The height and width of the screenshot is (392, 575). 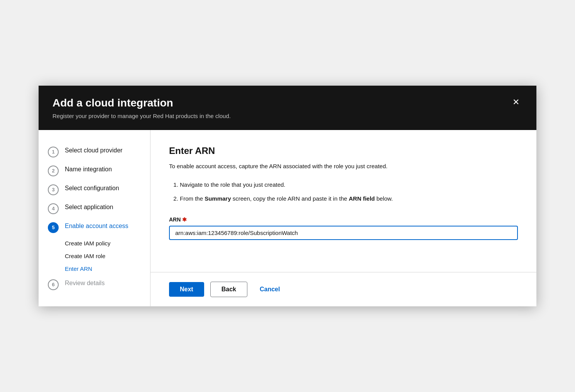 I want to click on sub-item-enter-arn: Enter ARN, so click(x=107, y=269).